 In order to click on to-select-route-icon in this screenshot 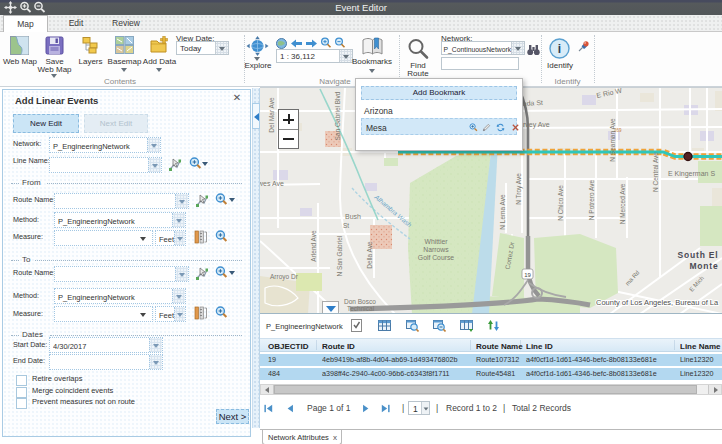, I will do `click(202, 274)`.